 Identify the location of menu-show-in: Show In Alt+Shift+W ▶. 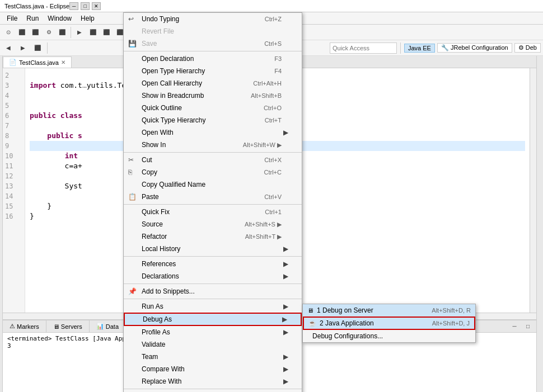
(213, 145).